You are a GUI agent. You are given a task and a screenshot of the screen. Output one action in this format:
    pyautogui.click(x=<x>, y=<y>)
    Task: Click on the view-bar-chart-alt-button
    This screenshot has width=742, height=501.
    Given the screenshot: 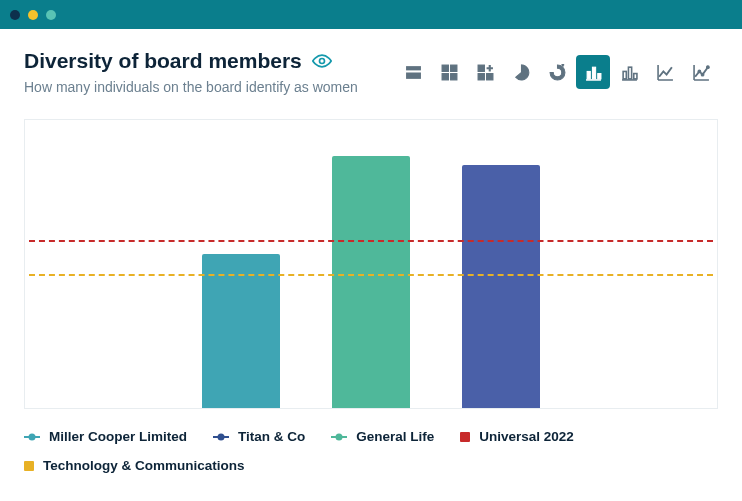 What is the action you would take?
    pyautogui.click(x=629, y=72)
    